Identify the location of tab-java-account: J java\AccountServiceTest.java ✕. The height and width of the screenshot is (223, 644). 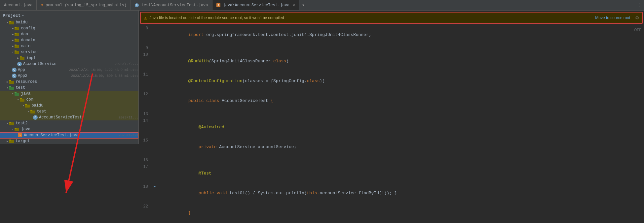
(256, 5).